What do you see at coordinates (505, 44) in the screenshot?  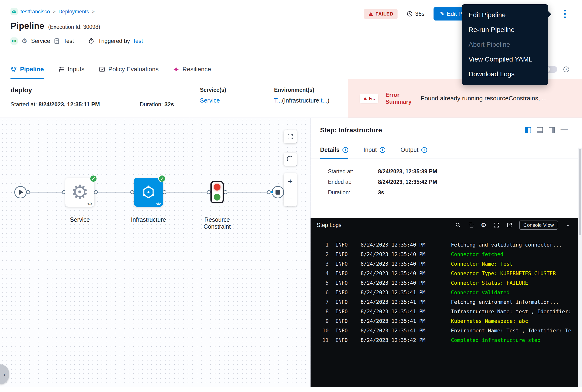 I see `pipeline-options-menu: Edit Pipeline Re-run Pipeline Abort Pipe…` at bounding box center [505, 44].